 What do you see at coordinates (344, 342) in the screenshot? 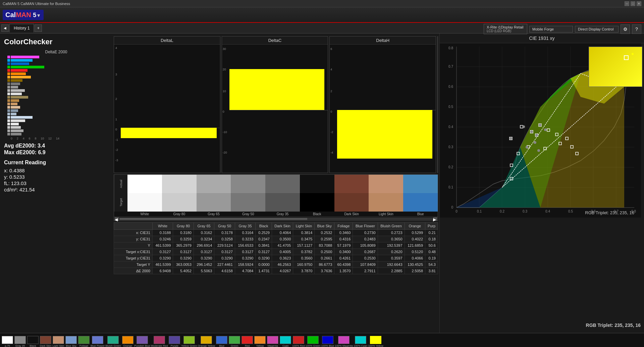
I see `strip-item: 100% Magenta` at bounding box center [344, 342].